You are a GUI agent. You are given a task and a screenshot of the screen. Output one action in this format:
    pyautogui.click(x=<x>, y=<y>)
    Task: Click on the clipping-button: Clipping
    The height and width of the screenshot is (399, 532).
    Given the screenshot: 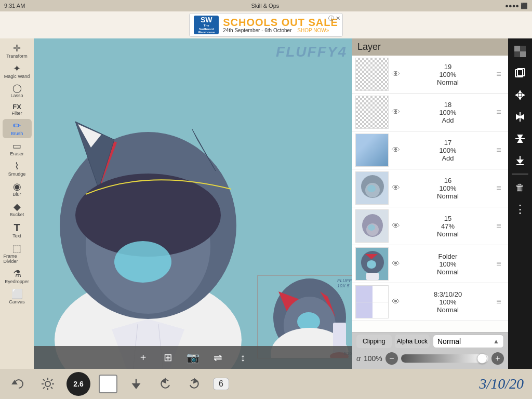 What is the action you would take?
    pyautogui.click(x=374, y=341)
    